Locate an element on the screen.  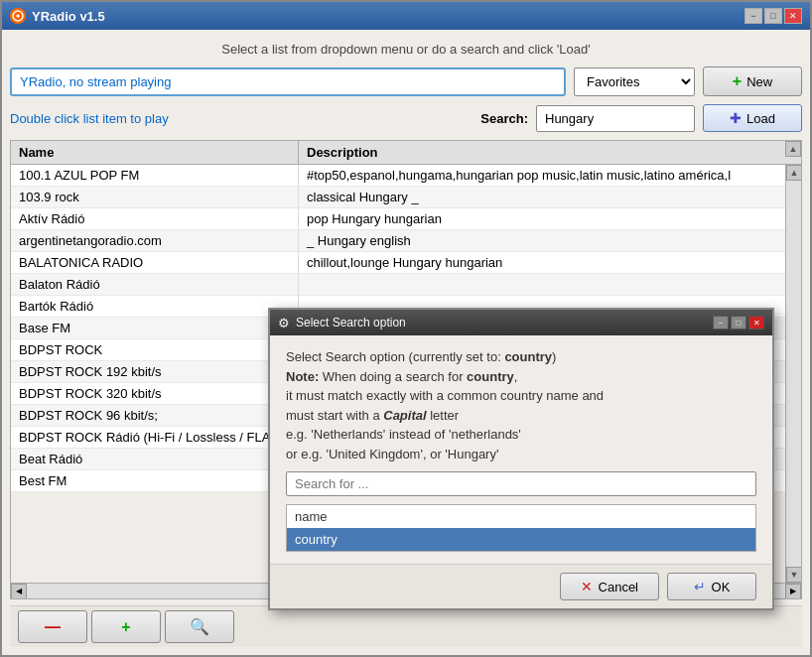
modal-close-btn: ✕ is located at coordinates (756, 323).